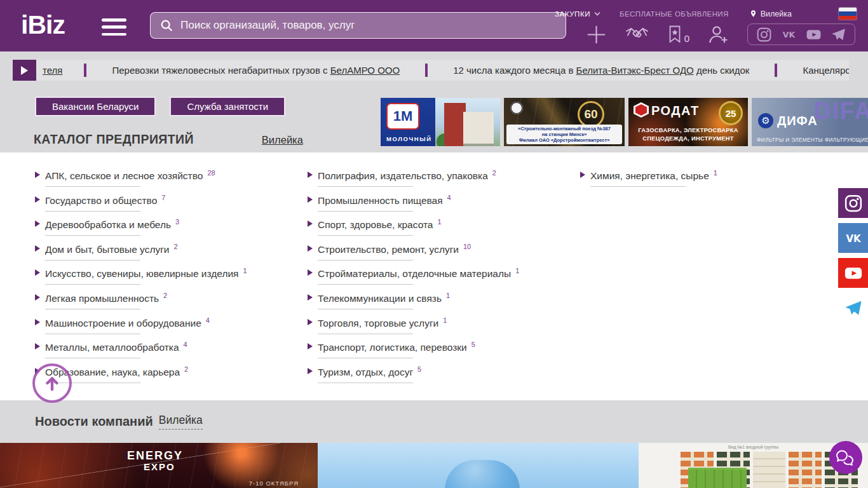 The image size is (868, 488). Describe the element at coordinates (43, 25) in the screenshot. I see `site-logo: iBiz` at that location.